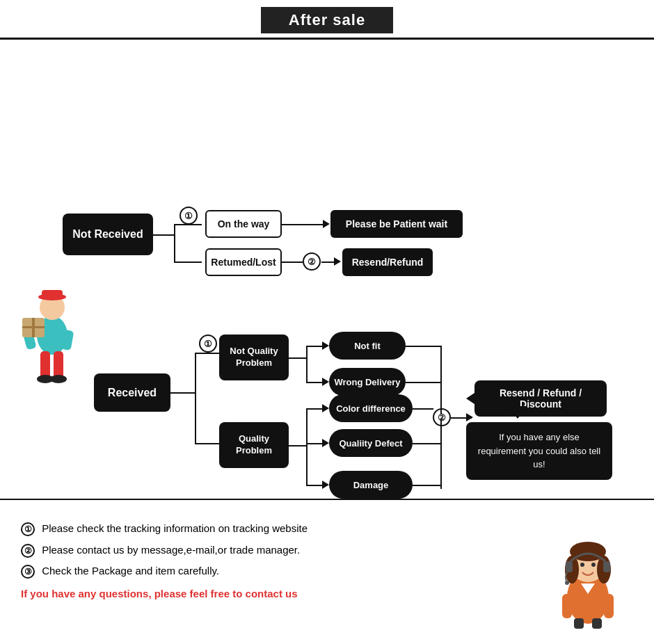 The image size is (654, 644). I want to click on circle-num-1: ①, so click(28, 529).